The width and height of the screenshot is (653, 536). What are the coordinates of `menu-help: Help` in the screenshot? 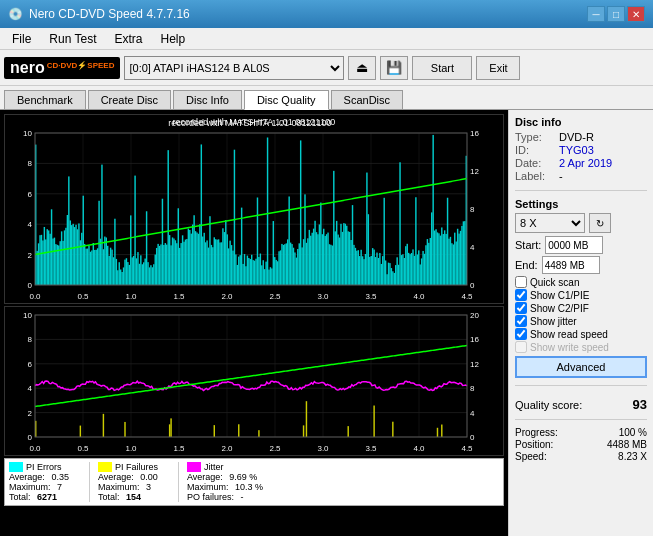 It's located at (174, 39).